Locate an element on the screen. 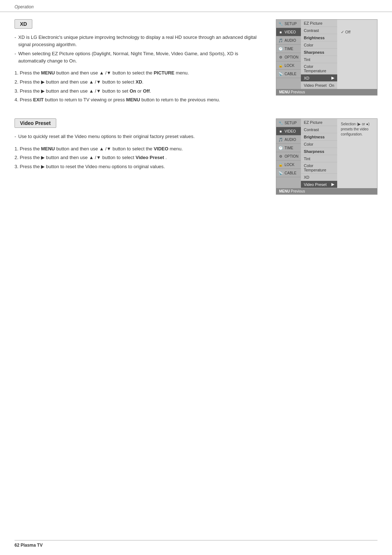  menu-color-temp: Color Temperature is located at coordinates (319, 69).